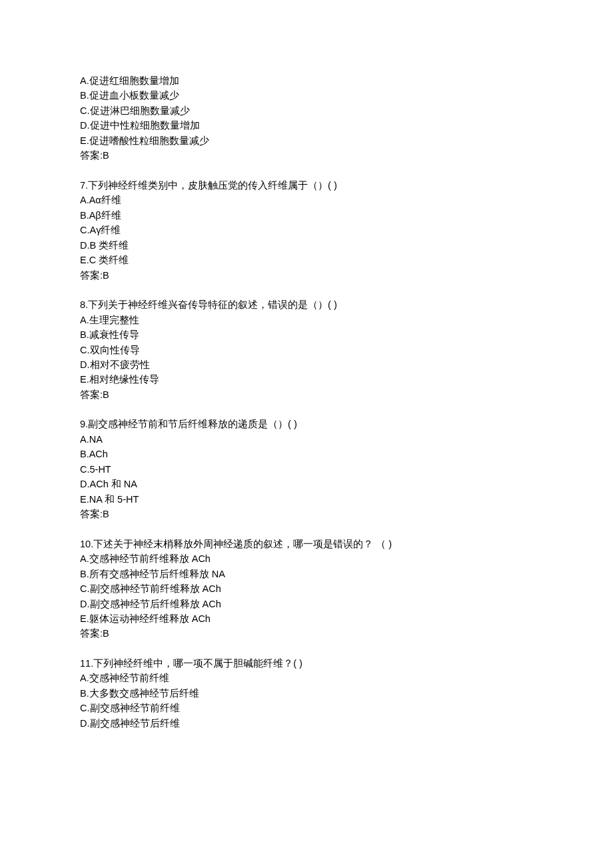 Image resolution: width=613 pixels, height=868 pixels. I want to click on question-option: B.促进血小板数量减少, so click(306, 95).